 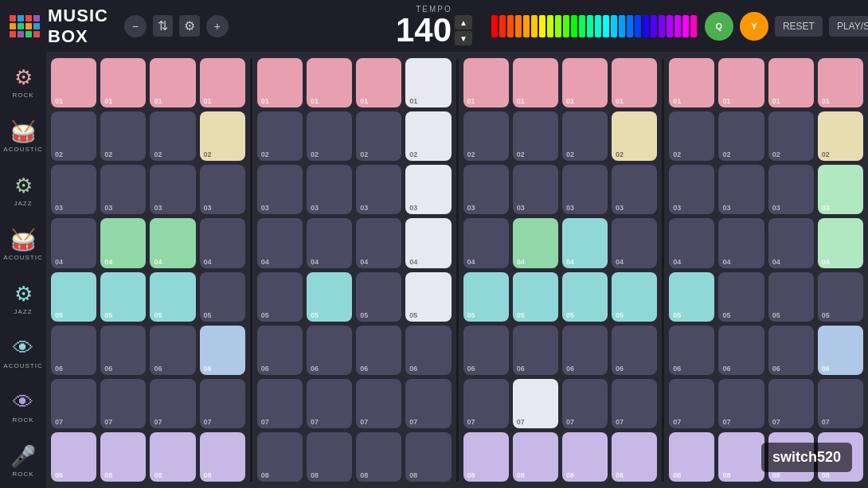 What do you see at coordinates (799, 26) in the screenshot?
I see `reset-button: RESET` at bounding box center [799, 26].